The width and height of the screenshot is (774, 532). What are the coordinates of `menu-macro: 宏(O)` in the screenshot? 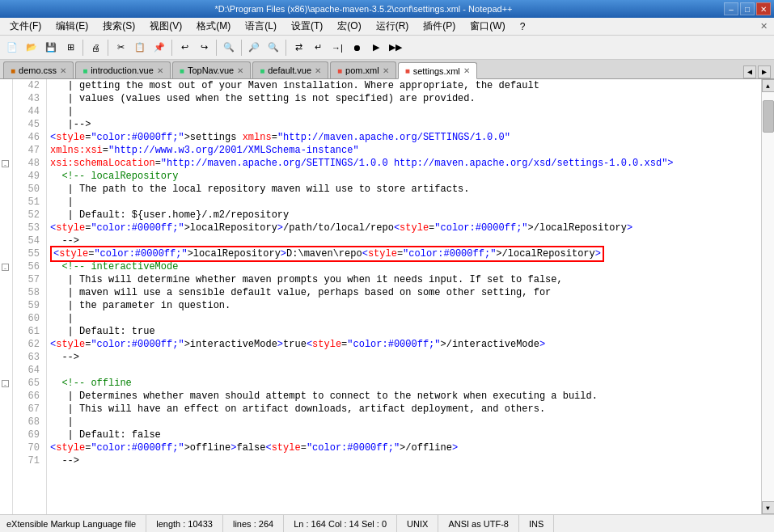 It's located at (349, 26).